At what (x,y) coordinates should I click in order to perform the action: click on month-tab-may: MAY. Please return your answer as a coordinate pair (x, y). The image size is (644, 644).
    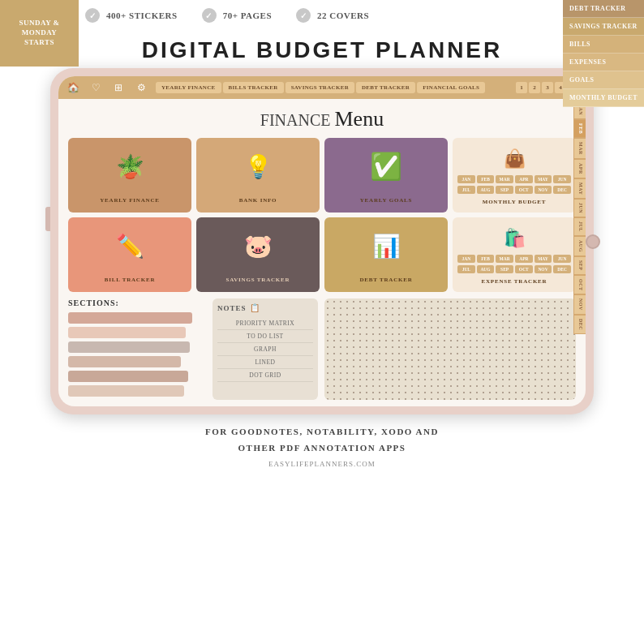
    Looking at the image, I should click on (579, 188).